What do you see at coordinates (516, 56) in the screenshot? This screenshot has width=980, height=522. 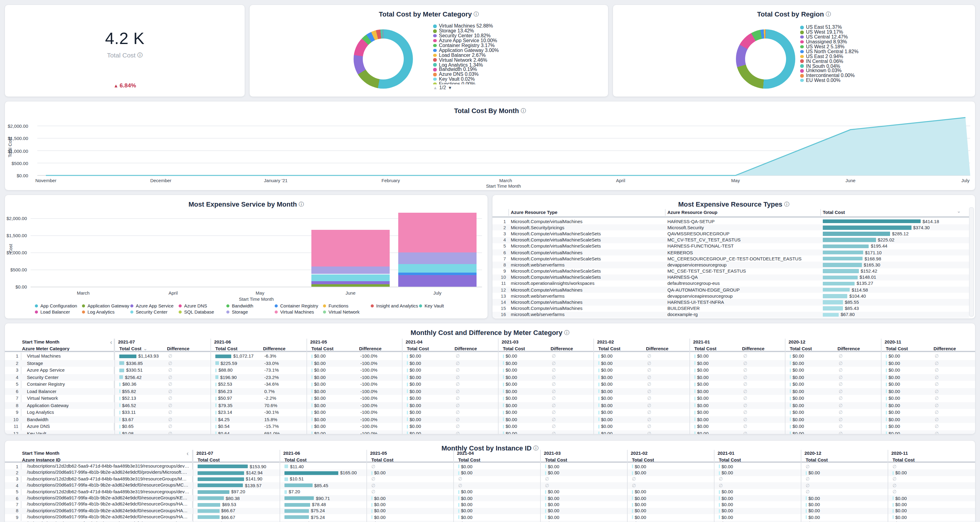 I see `legend-item: Load Balancer 2.67%` at bounding box center [516, 56].